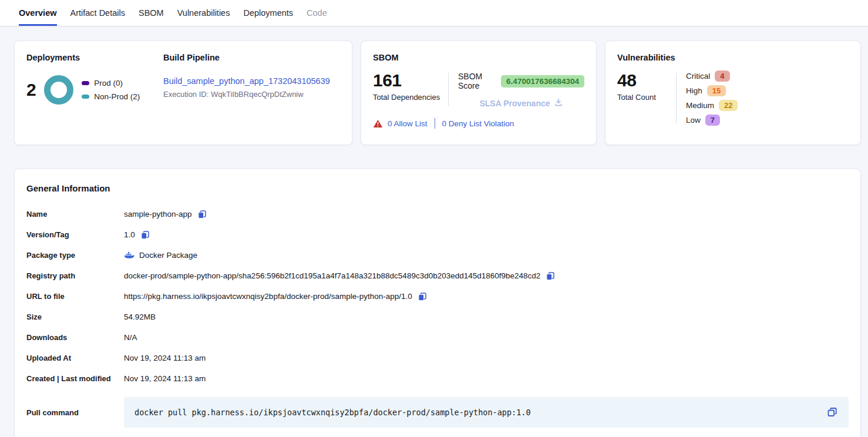 Image resolution: width=868 pixels, height=437 pixels. What do you see at coordinates (832, 412) in the screenshot?
I see `copy-pull-command-button` at bounding box center [832, 412].